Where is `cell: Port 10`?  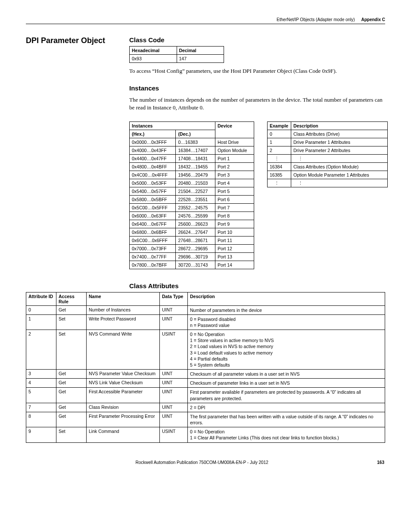
cell: Port 10 is located at coordinates (235, 232).